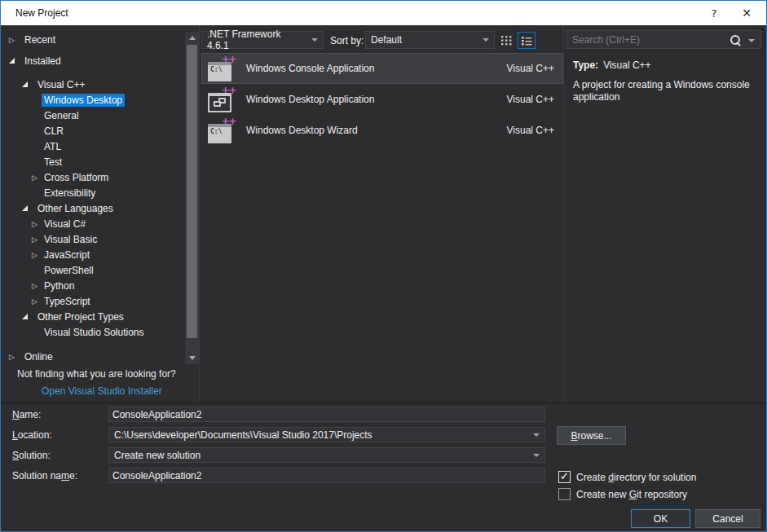  I want to click on tree-item-atl: ATL, so click(93, 147).